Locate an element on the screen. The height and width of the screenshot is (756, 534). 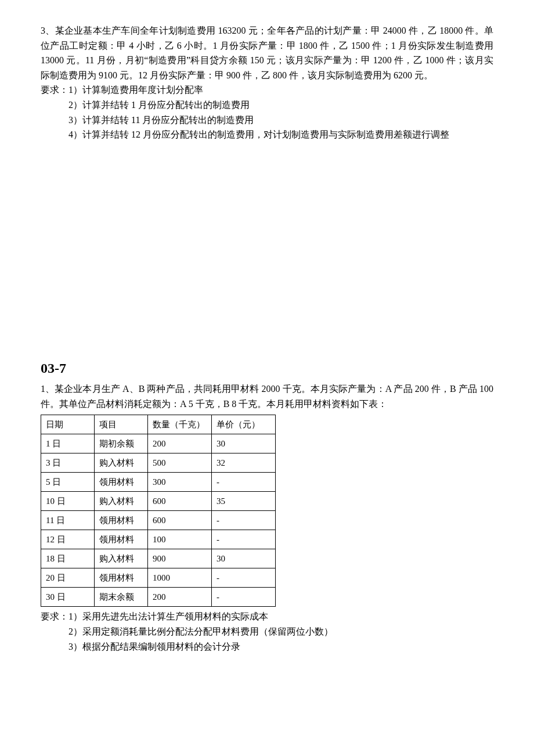
question-3-req-2: 2）计算并结转 1 月份应分配转出的制造费用 is located at coordinates (267, 105).